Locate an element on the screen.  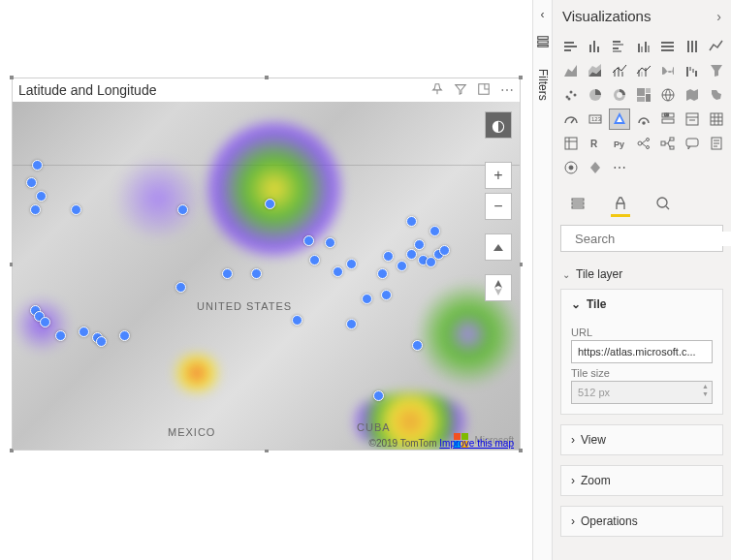
collapse-pane-chevron-icon: › is located at coordinates (719, 16).